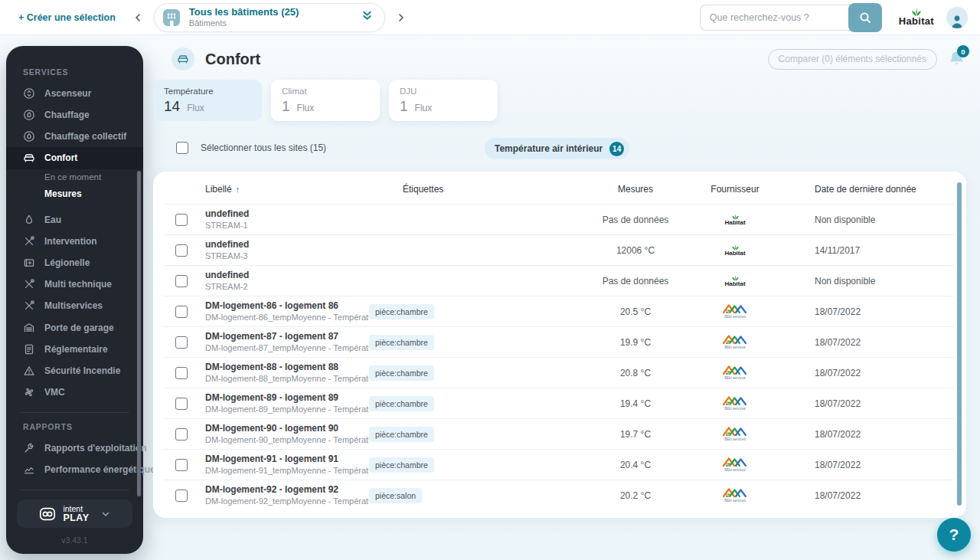  Describe the element at coordinates (954, 535) in the screenshot. I see `help-button: ?` at that location.